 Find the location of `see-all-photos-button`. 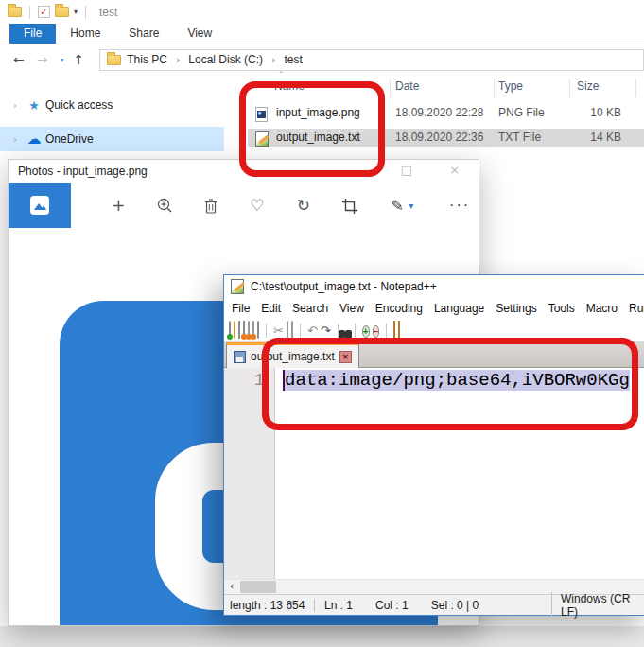

see-all-photos-button is located at coordinates (40, 205).